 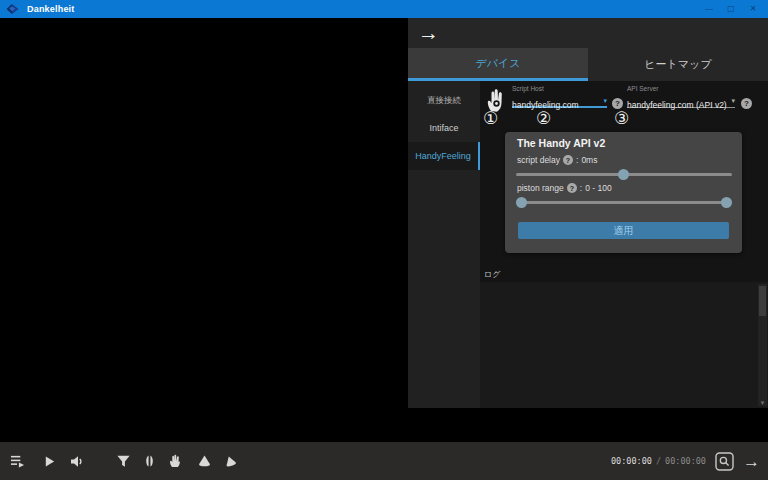 I want to click on titlebar: Dankelheit — ▢ ✕, so click(x=384, y=9).